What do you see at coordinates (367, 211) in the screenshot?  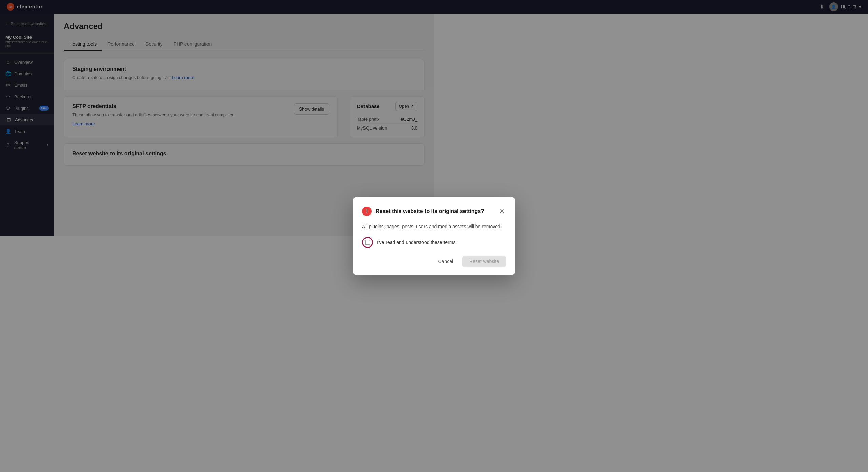 I see `warning-icon: !` at bounding box center [367, 211].